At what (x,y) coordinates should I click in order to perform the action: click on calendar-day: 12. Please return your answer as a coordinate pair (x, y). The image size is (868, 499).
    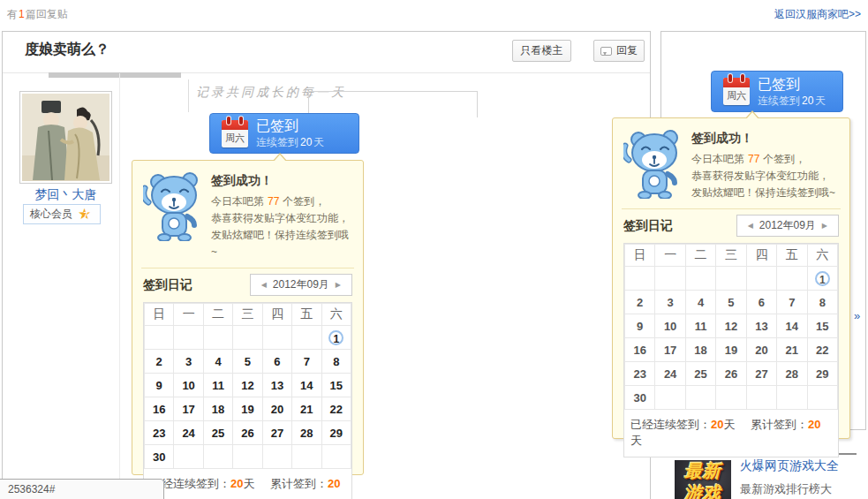
    Looking at the image, I should click on (247, 385).